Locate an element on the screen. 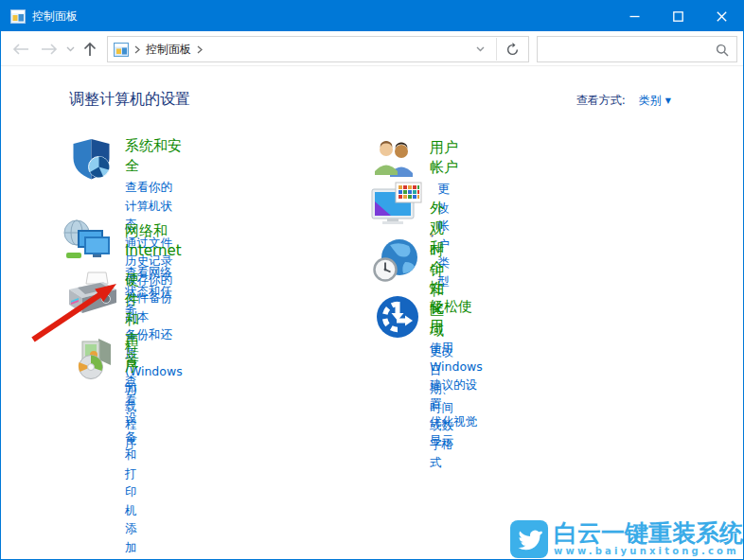 The width and height of the screenshot is (744, 560). category-title-user-accounts: 用户帐户 is located at coordinates (445, 158).